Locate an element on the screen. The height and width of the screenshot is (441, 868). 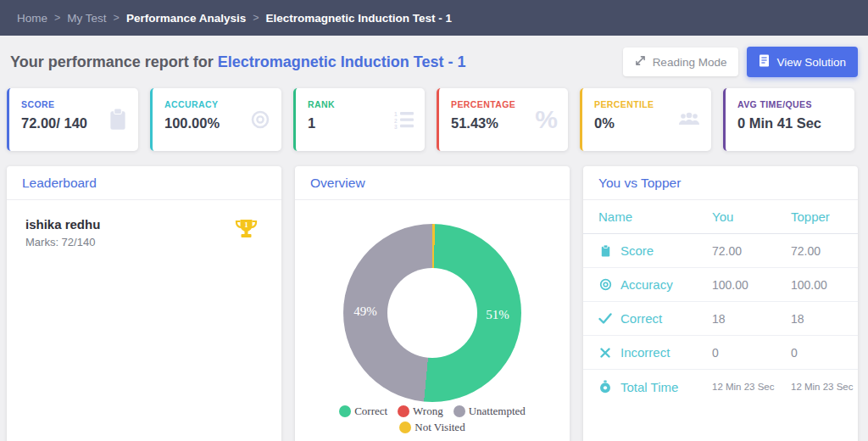
breadcrumb-current-test: Electromagnetic Induction Test - 1 is located at coordinates (359, 19).